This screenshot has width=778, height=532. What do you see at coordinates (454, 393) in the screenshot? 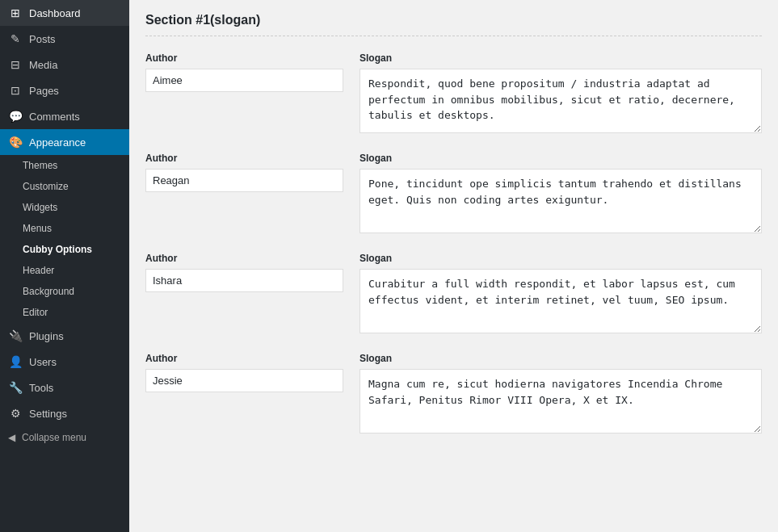
I see `entry-block-3: Author Slogan Magna cum re, sicut hodier…` at bounding box center [454, 393].